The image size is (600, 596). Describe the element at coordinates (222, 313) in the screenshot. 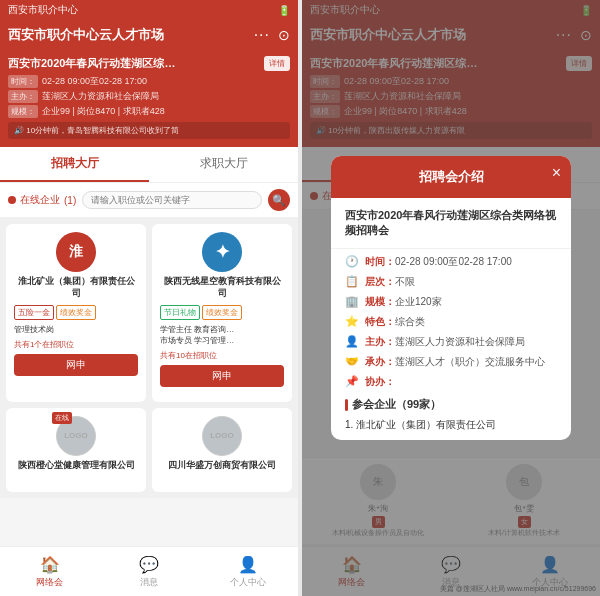

I see `company-card-1: ✦ 陕西无线星空教育科技有限公司 节日礼物 绩效奖金 学管主任 教育咨询… 市场…` at that location.